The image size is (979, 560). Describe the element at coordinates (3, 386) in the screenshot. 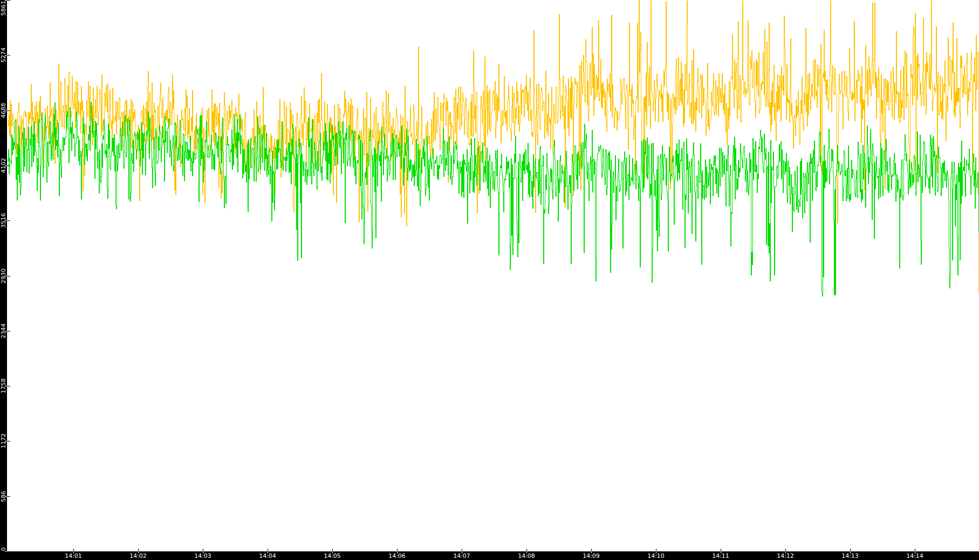

I see `y-tick-label: 1758` at that location.